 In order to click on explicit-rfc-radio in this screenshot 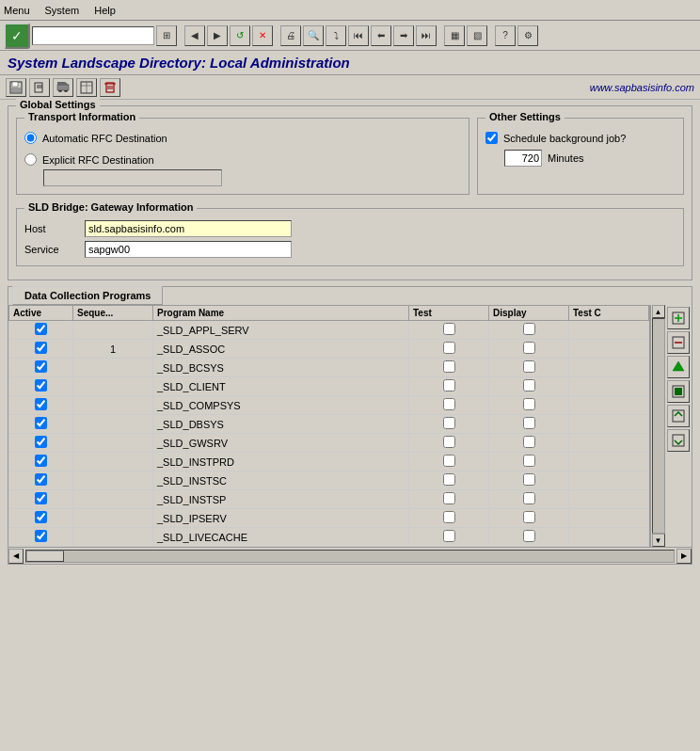, I will do `click(30, 160)`.